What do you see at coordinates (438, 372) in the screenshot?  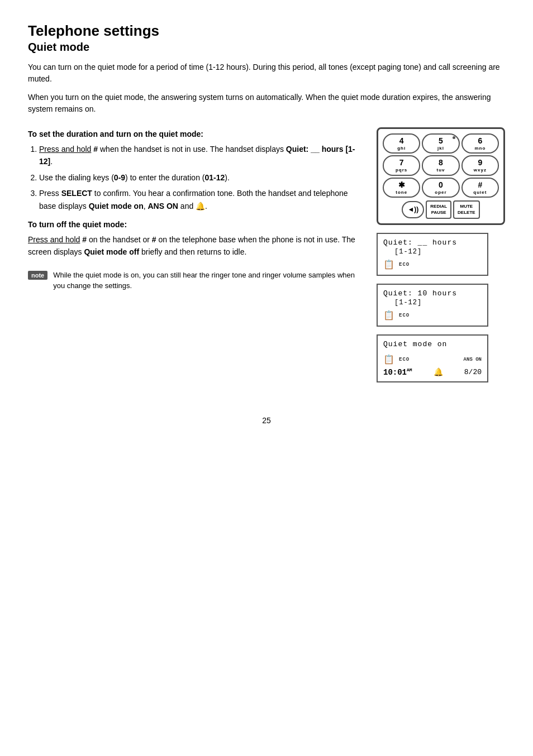 I see `lcd3-bell: 🔔` at bounding box center [438, 372].